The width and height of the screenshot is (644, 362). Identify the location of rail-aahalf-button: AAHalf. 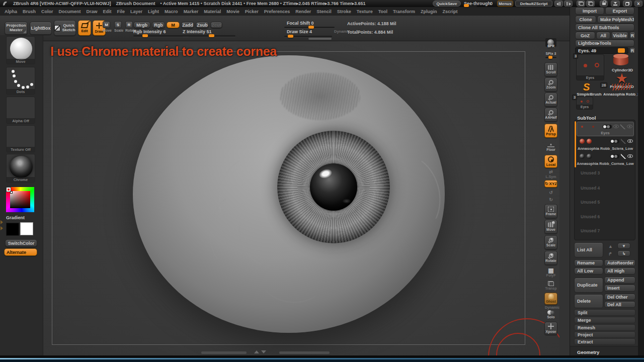
(551, 115).